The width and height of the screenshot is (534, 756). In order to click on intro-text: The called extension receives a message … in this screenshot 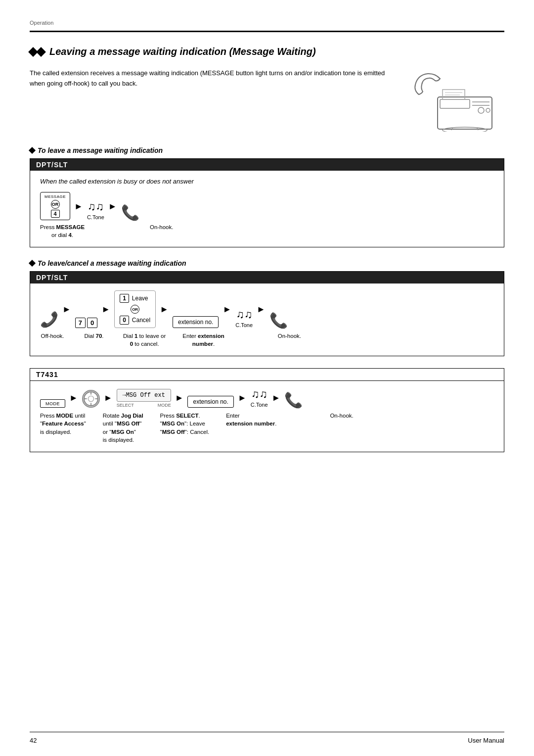, I will do `click(210, 79)`.